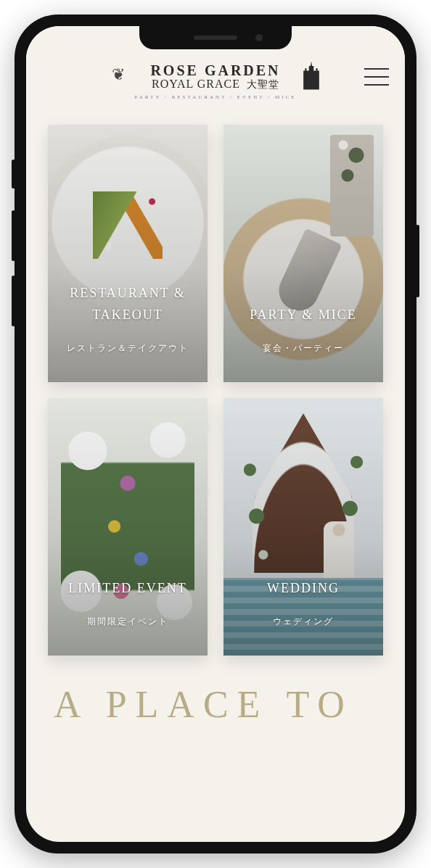 This screenshot has height=868, width=431. I want to click on card-title-jp: レストラン＆テイクアウト, so click(128, 348).